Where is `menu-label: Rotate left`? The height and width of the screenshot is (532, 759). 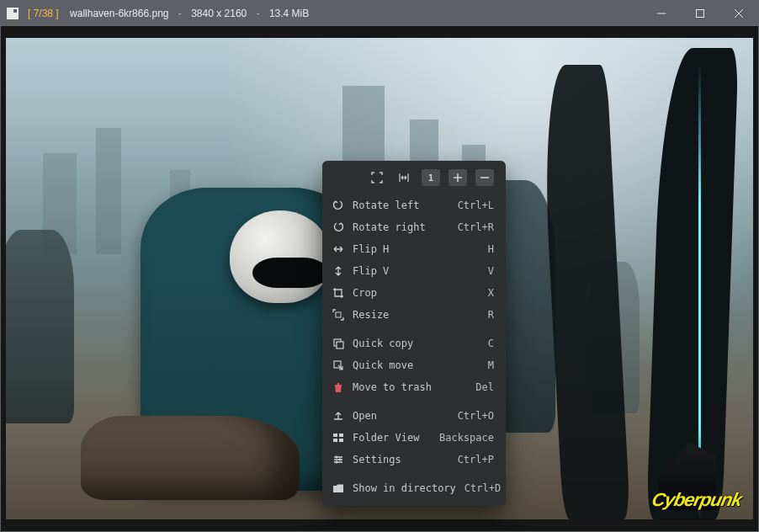 menu-label: Rotate left is located at coordinates (401, 205).